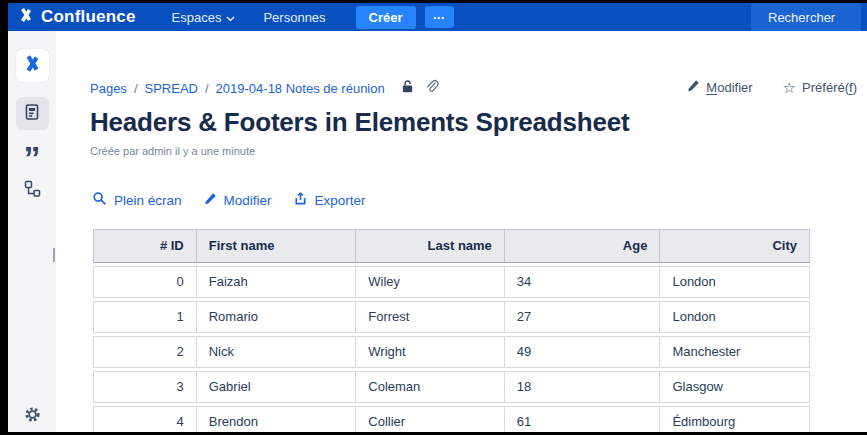 The image size is (867, 435). I want to click on paperclip-icon, so click(432, 88).